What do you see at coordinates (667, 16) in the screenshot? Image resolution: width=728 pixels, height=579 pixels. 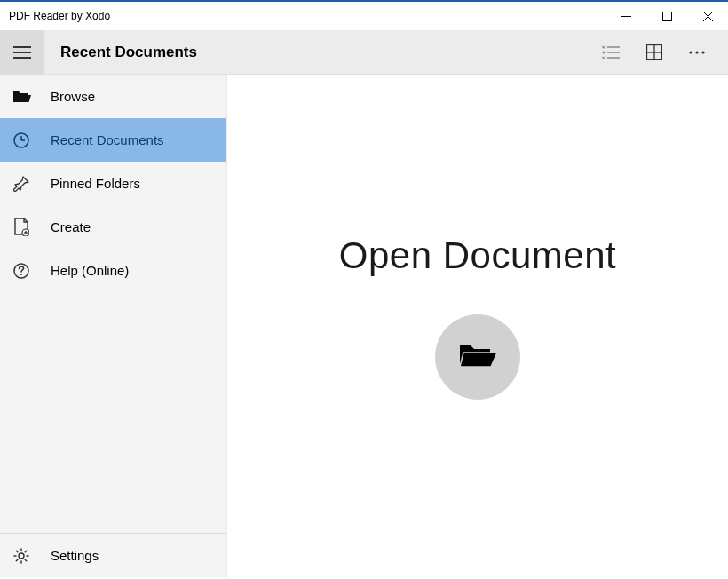 I see `maximize-button` at bounding box center [667, 16].